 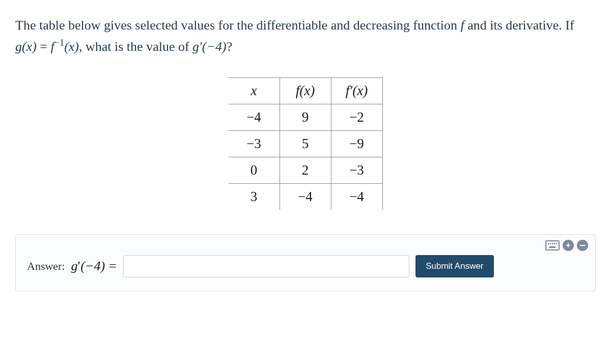 What do you see at coordinates (306, 144) in the screenshot?
I see `table-row: −3 5 −9` at bounding box center [306, 144].